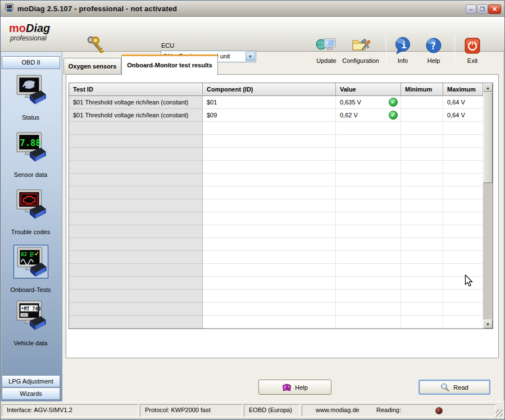  I want to click on resize-grip, so click(499, 413).